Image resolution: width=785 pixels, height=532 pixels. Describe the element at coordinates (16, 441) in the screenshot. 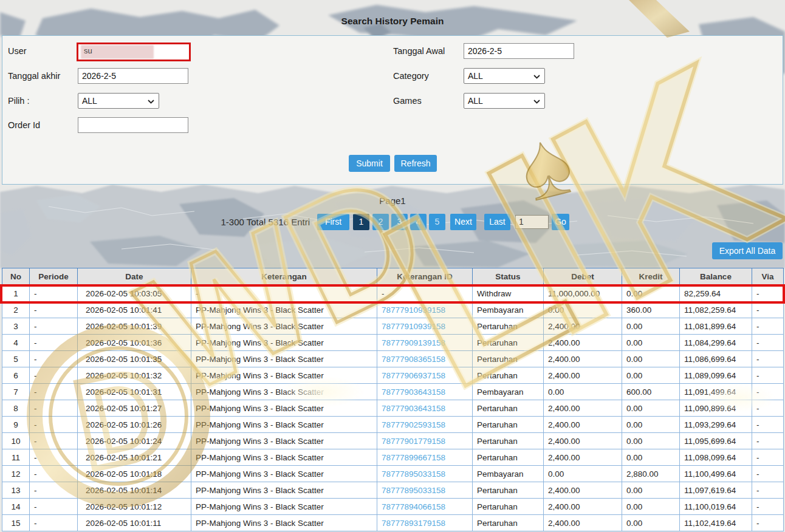

I see `cell-no: 10` at that location.